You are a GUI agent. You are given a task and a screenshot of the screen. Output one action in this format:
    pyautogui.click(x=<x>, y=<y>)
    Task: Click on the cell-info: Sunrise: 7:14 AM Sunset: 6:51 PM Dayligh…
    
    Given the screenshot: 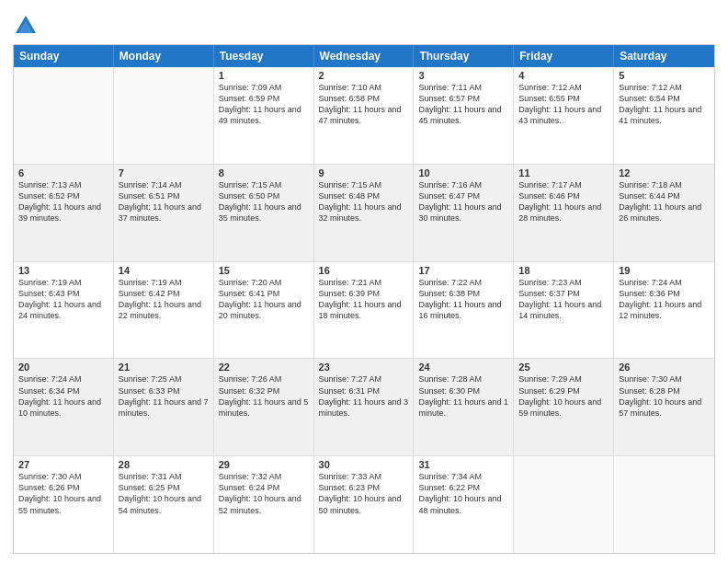 What is the action you would take?
    pyautogui.click(x=164, y=202)
    